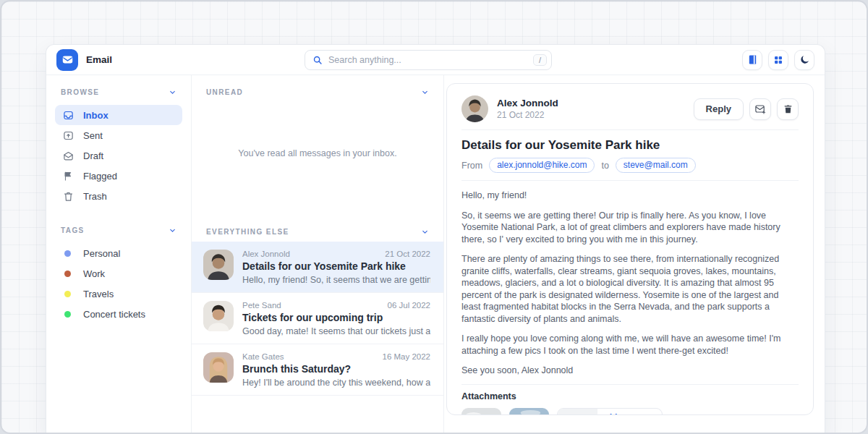  What do you see at coordinates (68, 156) in the screenshot?
I see `draft-icon` at bounding box center [68, 156].